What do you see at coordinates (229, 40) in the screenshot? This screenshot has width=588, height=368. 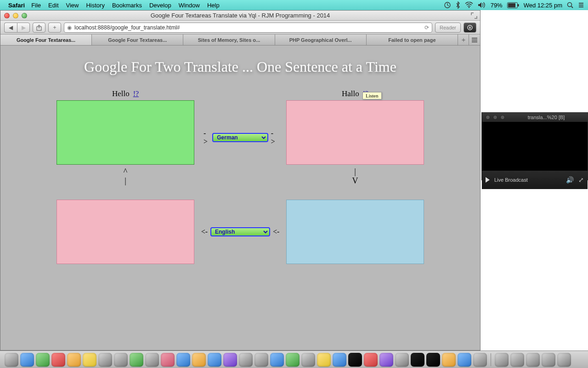 I see `tab-2: Sites of Memory, Sites o...` at bounding box center [229, 40].